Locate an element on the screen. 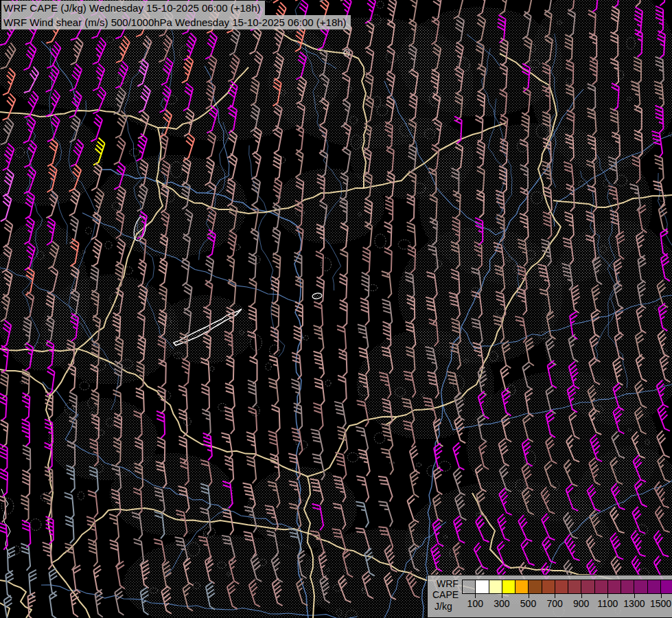  legend-tick-label: 100 is located at coordinates (475, 604).